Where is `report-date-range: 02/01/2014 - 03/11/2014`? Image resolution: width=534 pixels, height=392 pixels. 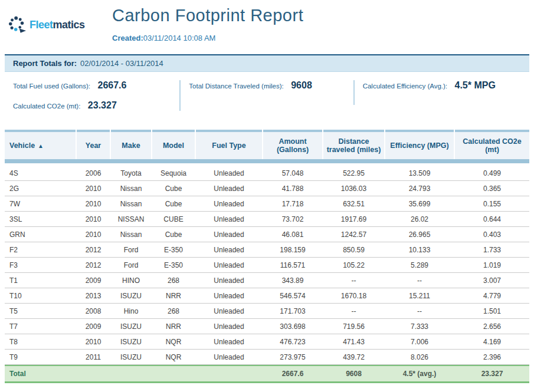 report-date-range: 02/01/2014 - 03/11/2014 is located at coordinates (122, 64).